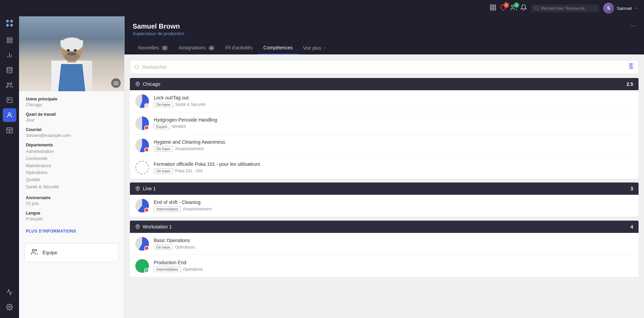  What do you see at coordinates (71, 105) in the screenshot?
I see `usine-value: Chicago` at bounding box center [71, 105].